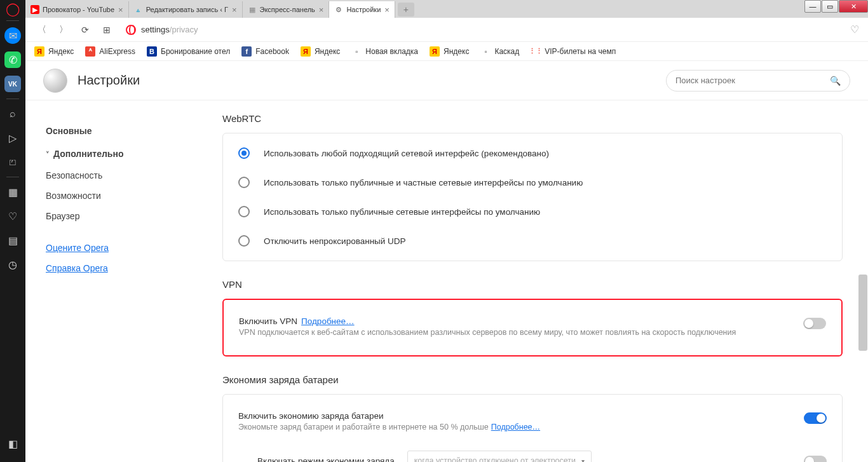 Image resolution: width=868 pixels, height=462 pixels. I want to click on vk-icon: VK, so click(13, 84).